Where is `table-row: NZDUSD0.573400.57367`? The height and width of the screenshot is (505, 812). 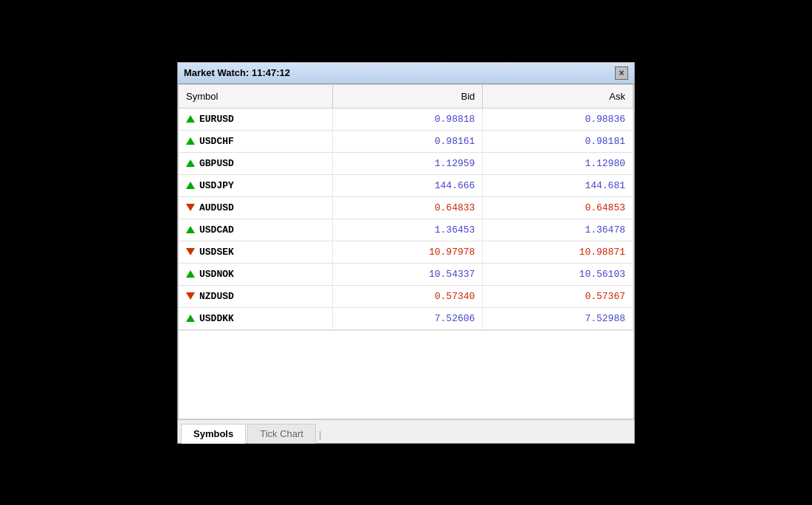
table-row: NZDUSD0.573400.57367 is located at coordinates (406, 296).